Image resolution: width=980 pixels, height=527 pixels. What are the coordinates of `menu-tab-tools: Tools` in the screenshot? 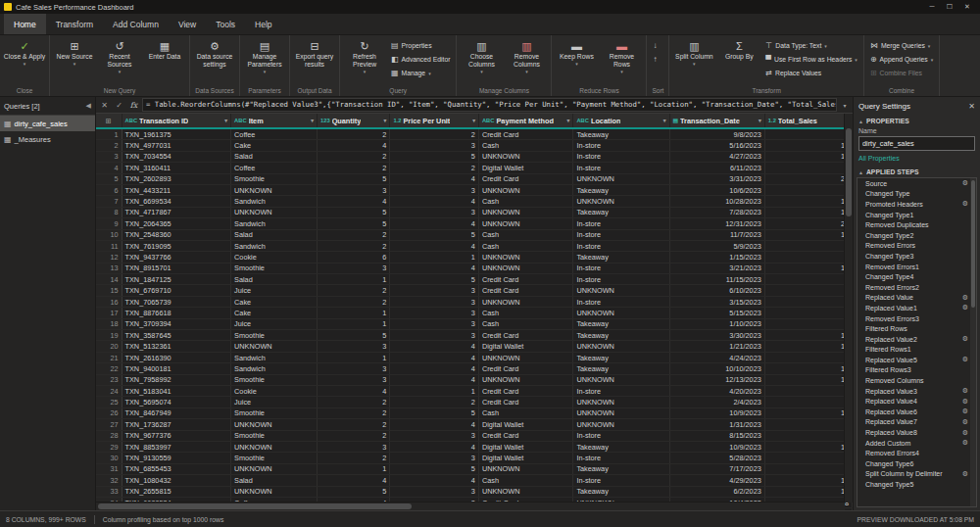 It's located at (225, 24).